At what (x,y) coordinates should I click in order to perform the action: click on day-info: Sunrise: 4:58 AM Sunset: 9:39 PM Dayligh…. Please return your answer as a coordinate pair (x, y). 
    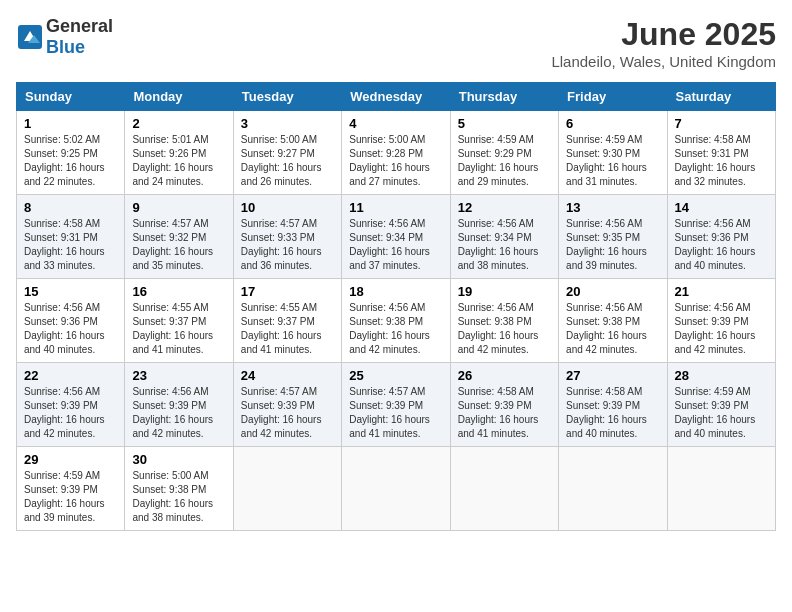
    Looking at the image, I should click on (612, 413).